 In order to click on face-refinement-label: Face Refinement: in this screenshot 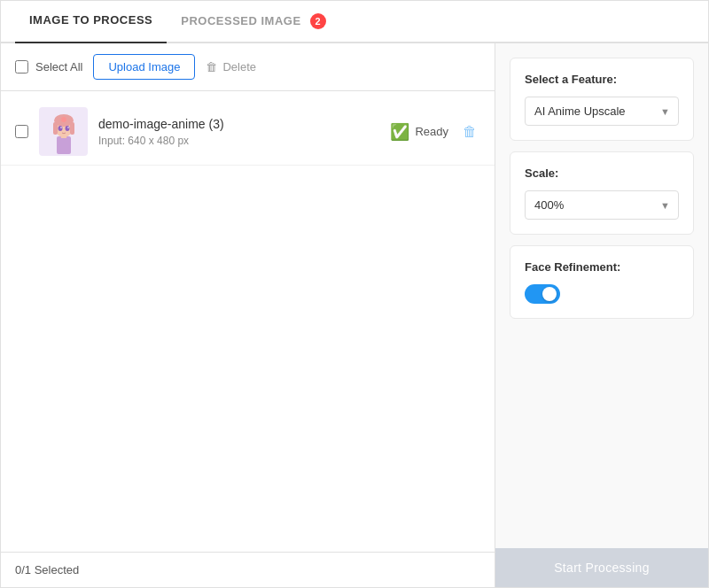, I will do `click(602, 267)`.